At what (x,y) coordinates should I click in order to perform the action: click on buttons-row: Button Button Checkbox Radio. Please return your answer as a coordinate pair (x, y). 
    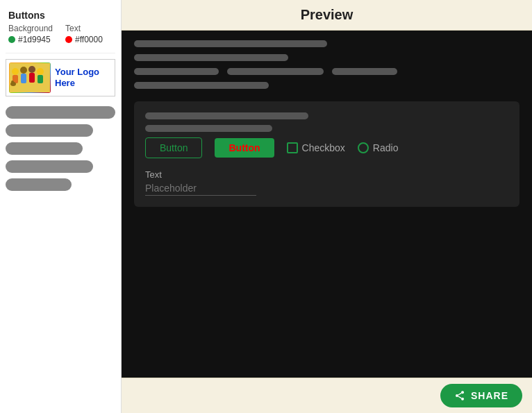
    Looking at the image, I should click on (326, 148).